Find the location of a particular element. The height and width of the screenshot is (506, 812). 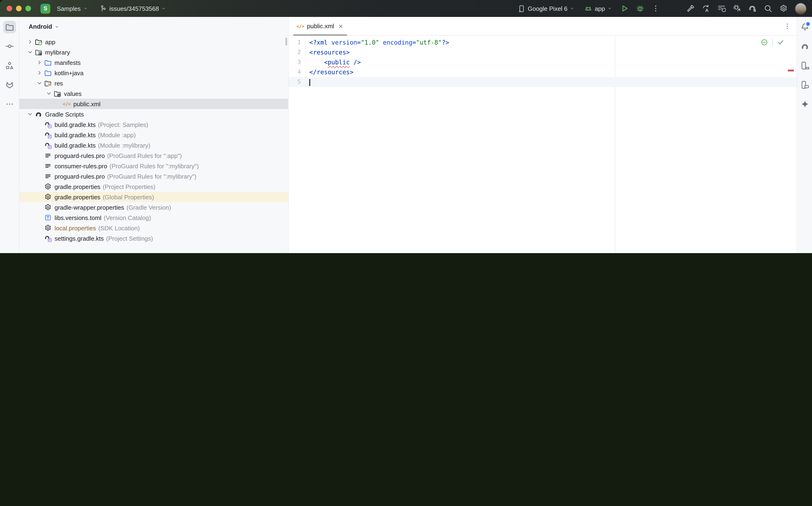

tool-strip-gitlab-button is located at coordinates (9, 85).